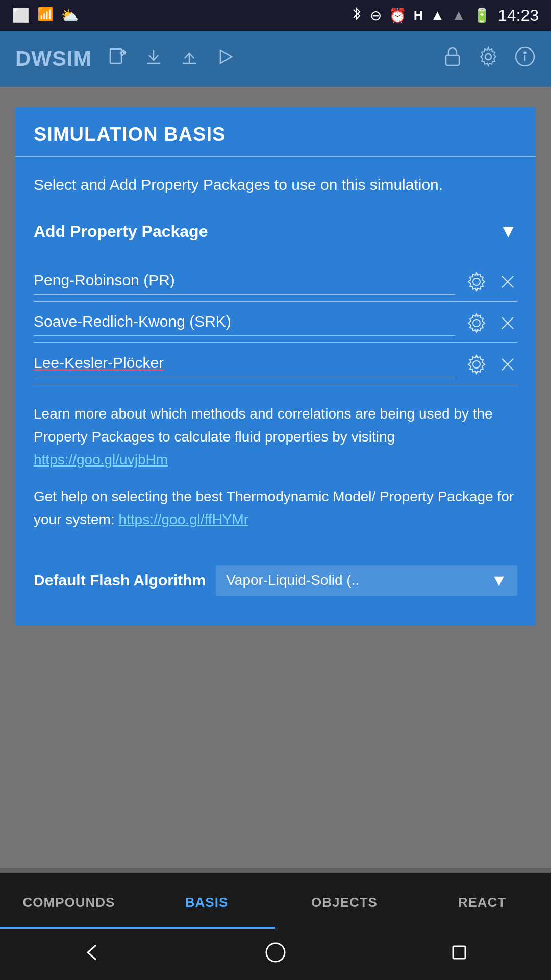 The height and width of the screenshot is (980, 551). What do you see at coordinates (398, 15) in the screenshot?
I see `clock-icon: ⏰` at bounding box center [398, 15].